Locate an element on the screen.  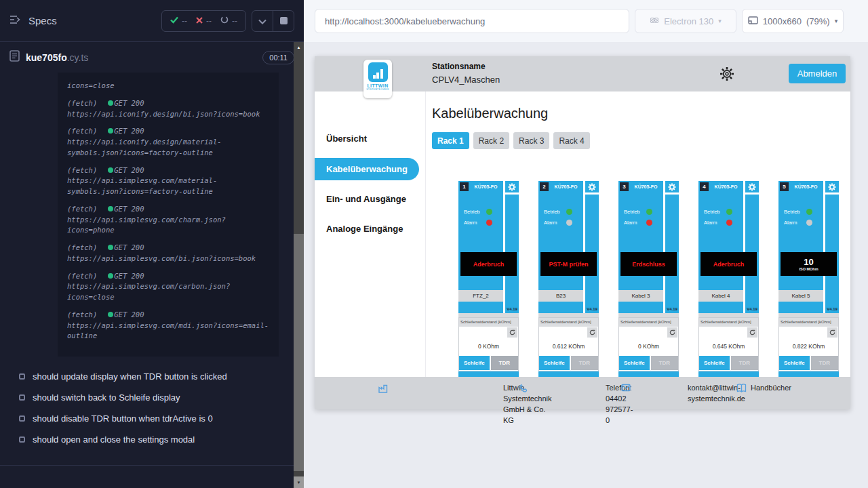
sidebar-item-uebersicht: Übersicht is located at coordinates (370, 138).